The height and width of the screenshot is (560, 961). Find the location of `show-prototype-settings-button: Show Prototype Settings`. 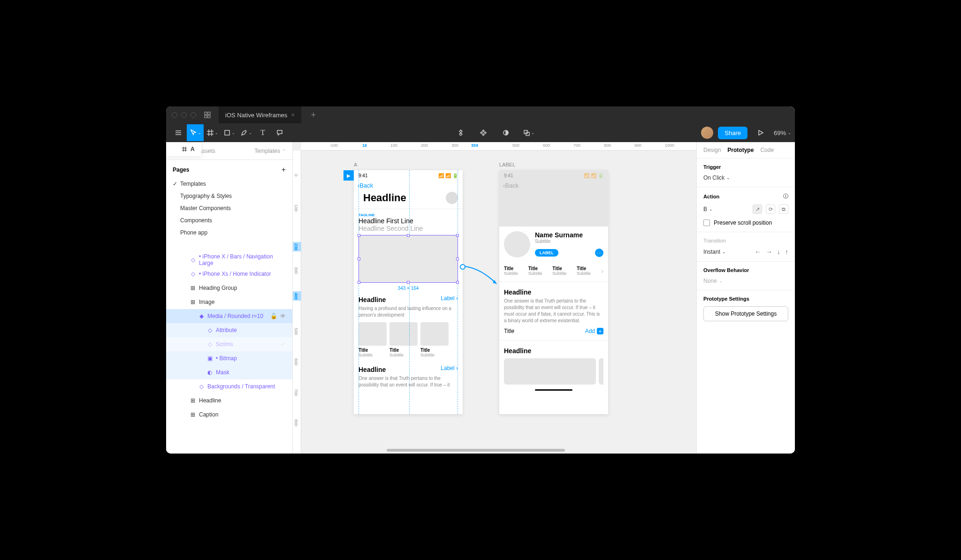

show-prototype-settings-button: Show Prototype Settings is located at coordinates (746, 314).